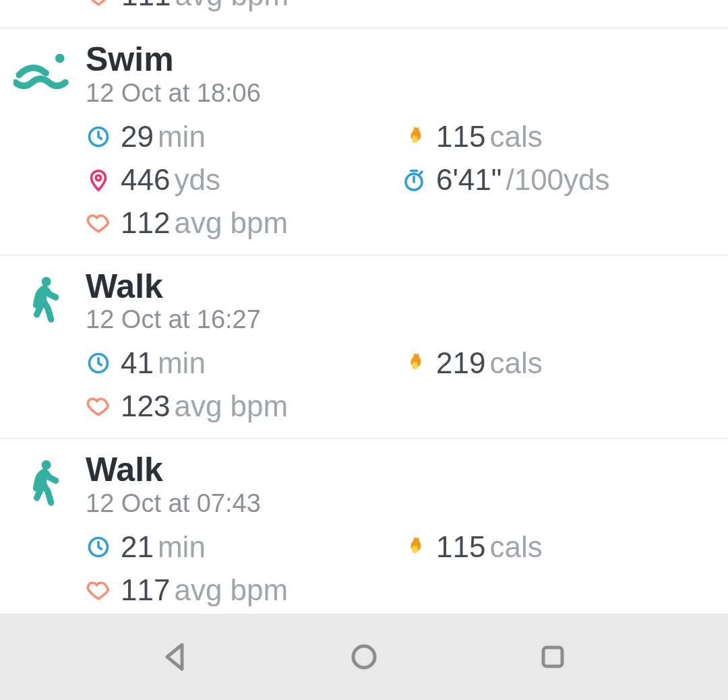 This screenshot has height=700, width=728. What do you see at coordinates (414, 180) in the screenshot?
I see `stopwatch-icon` at bounding box center [414, 180].